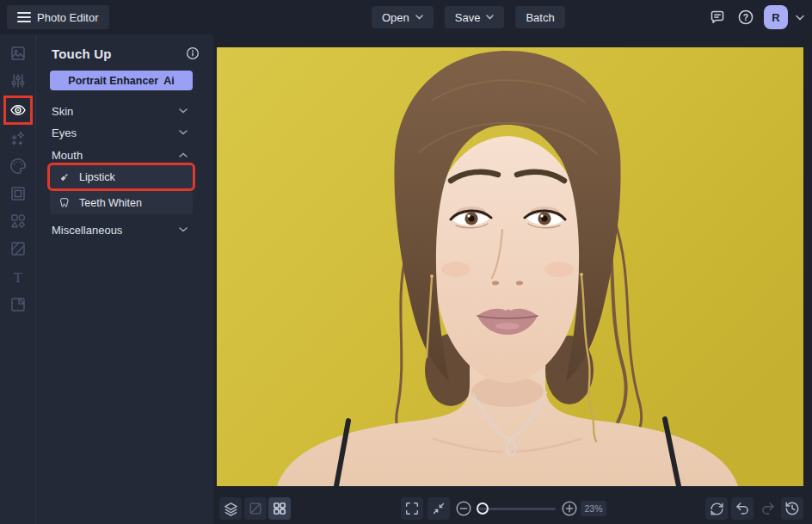  What do you see at coordinates (68, 17) in the screenshot?
I see `app-title: Photo Editor` at bounding box center [68, 17].